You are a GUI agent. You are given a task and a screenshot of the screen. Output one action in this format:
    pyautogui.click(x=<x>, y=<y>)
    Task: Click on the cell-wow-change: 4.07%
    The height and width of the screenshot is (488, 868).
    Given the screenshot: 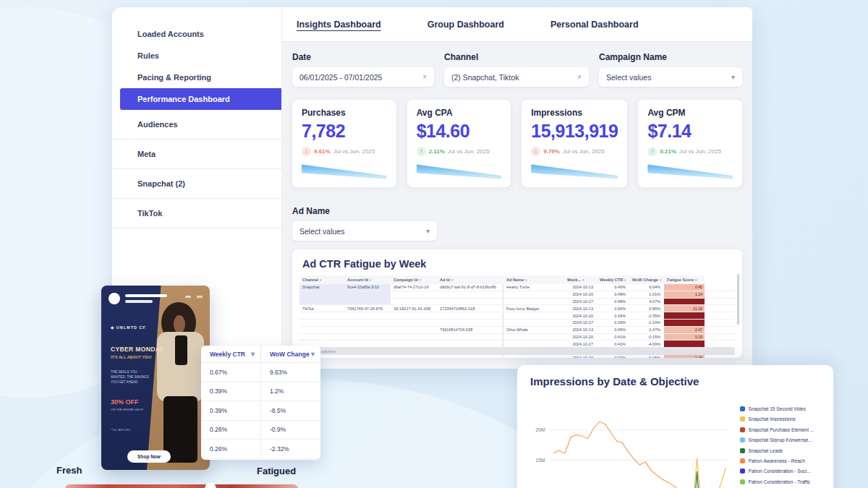 What is the action you would take?
    pyautogui.click(x=647, y=302)
    